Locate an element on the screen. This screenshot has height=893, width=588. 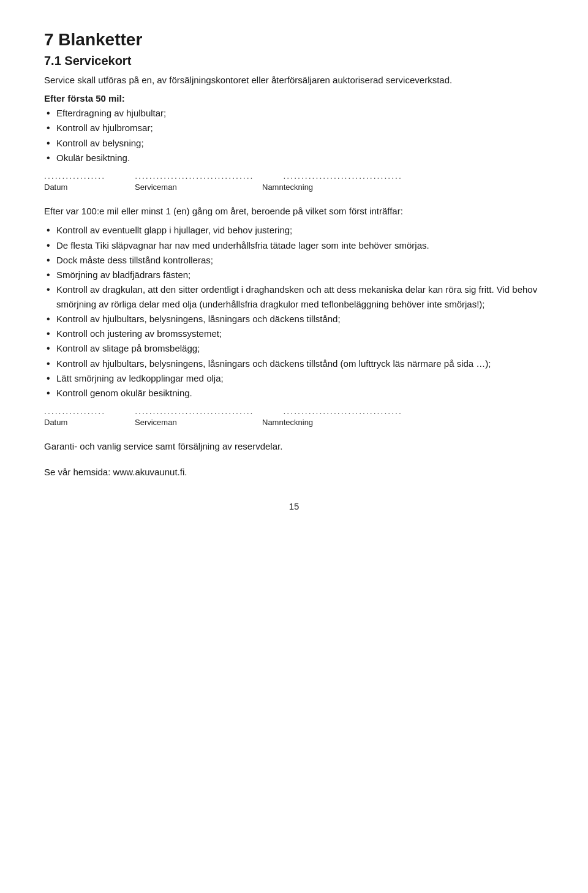
list-item: Dock måste dess tillstånd kontrolleras; is located at coordinates (294, 260).